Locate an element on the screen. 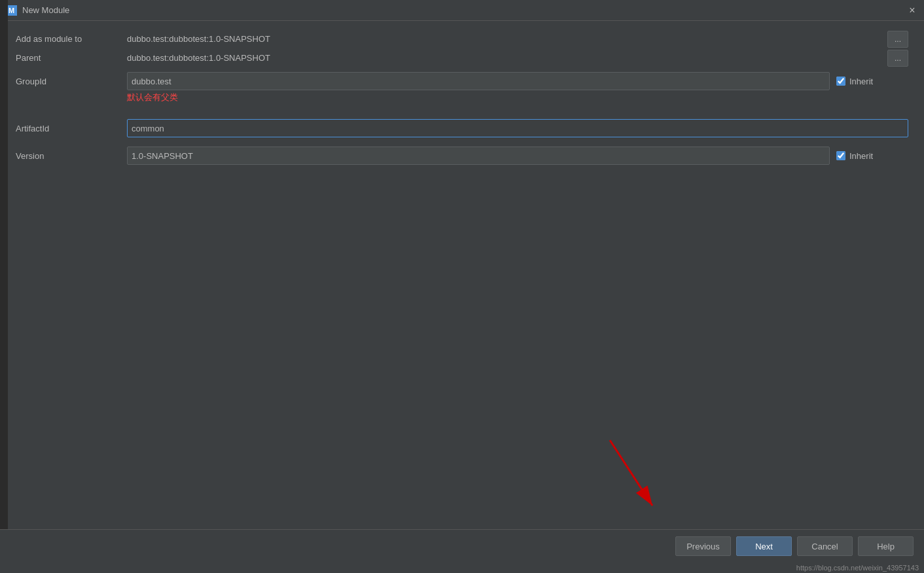  bottom-bar: Previous Next Cancel Help https://blog.c… is located at coordinates (462, 551).